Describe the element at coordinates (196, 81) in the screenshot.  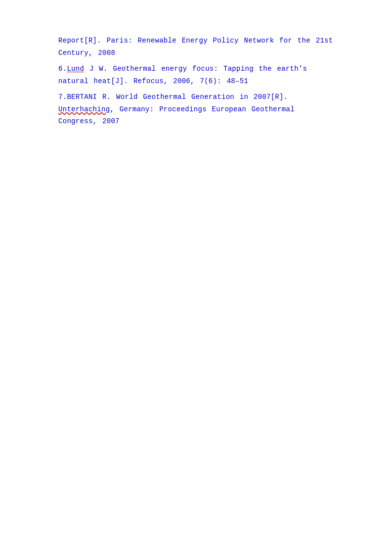
I see `ref-6-line2: natural heat[J]. Refocus, 2006, 7(6): 48…` at that location.